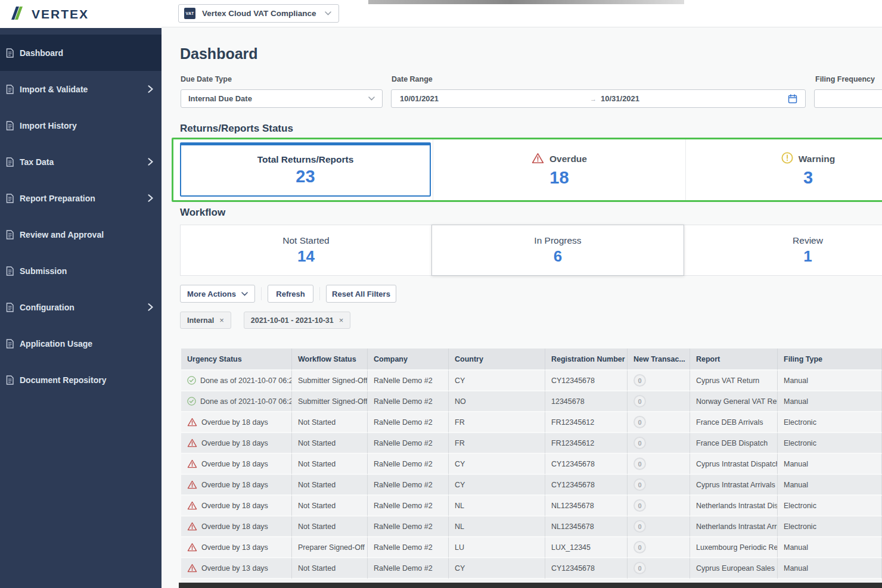  I want to click on date-range-input: 10/01/2021 → 10/31/2021, so click(598, 99).